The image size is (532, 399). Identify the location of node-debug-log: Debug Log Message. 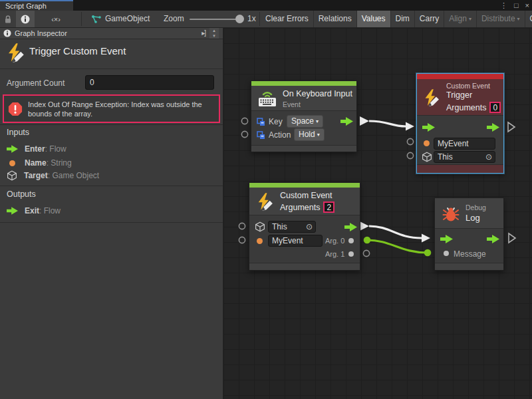
(469, 234).